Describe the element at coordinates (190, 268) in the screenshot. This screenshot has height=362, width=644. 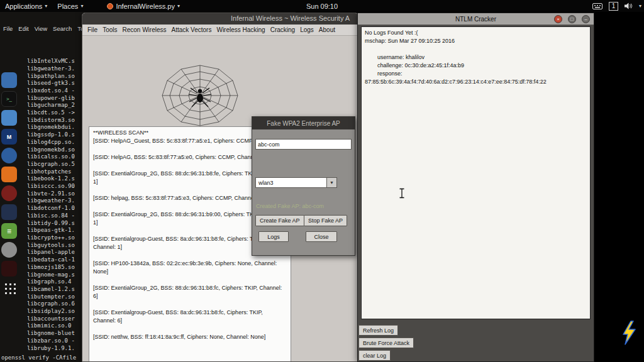
I see `scan-result: [SSID: HP100-13842a, BSS: 02:2c:ec:9b:3e…` at that location.